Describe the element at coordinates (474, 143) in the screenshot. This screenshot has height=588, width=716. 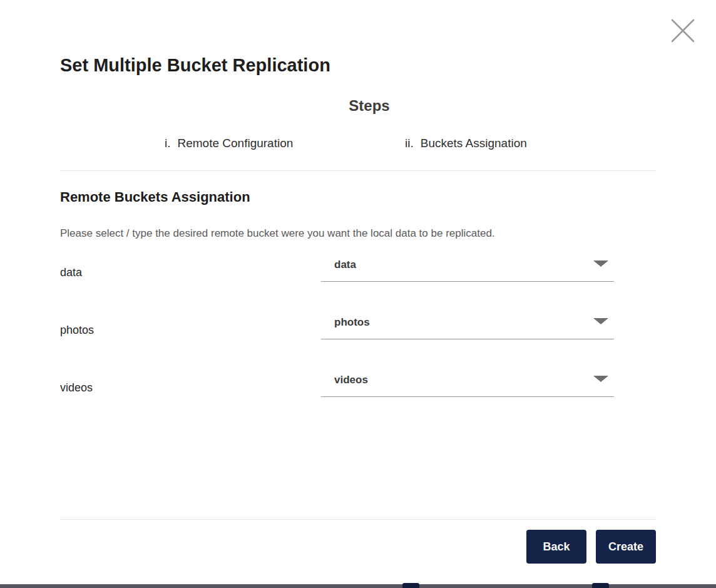
I see `step-label: Buckets Assignation` at that location.